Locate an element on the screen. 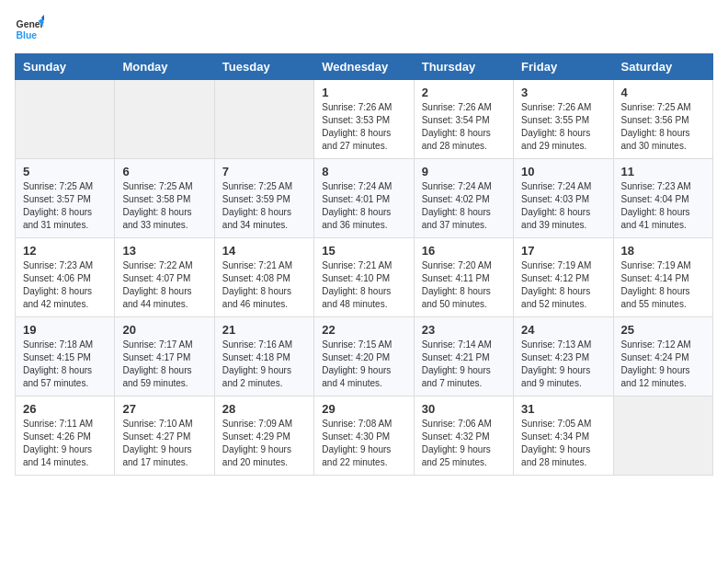 The height and width of the screenshot is (563, 728). day-info: Sunrise: 7:10 AM Sunset: 4:27 PM Dayligh… is located at coordinates (164, 443).